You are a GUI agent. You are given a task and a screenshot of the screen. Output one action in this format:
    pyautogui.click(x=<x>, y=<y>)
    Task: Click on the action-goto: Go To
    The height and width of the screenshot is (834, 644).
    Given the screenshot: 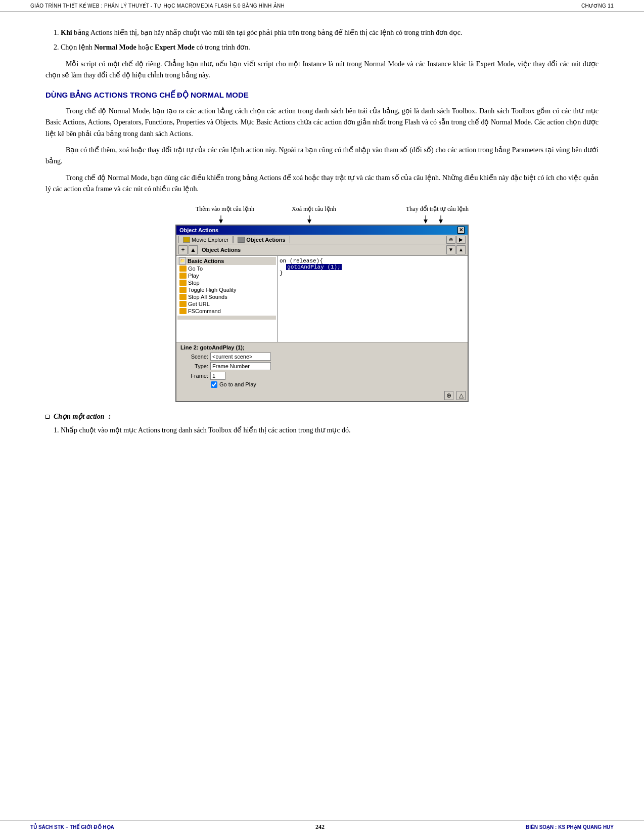 What is the action you would take?
    pyautogui.click(x=226, y=269)
    